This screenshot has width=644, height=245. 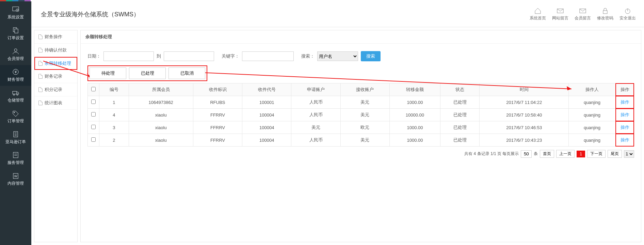 What do you see at coordinates (16, 113) in the screenshot?
I see `tag-icon` at bounding box center [16, 113].